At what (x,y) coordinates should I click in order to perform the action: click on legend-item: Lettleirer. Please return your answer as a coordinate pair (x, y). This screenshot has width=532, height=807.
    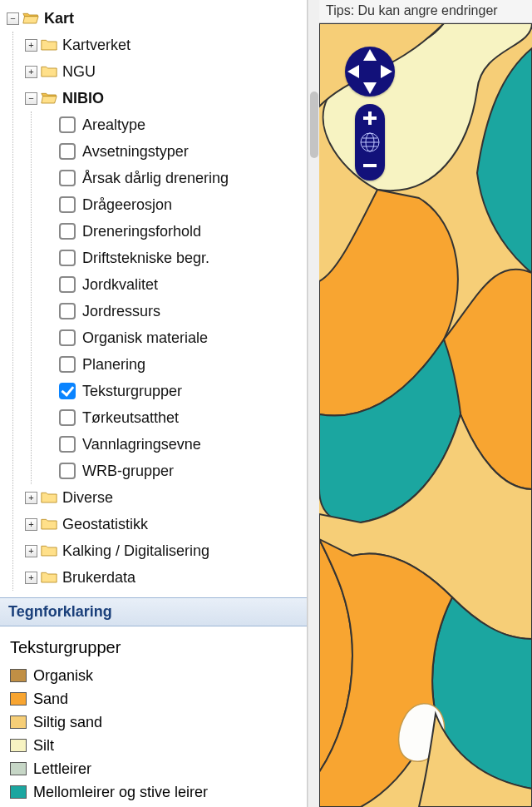
    Looking at the image, I should click on (153, 769).